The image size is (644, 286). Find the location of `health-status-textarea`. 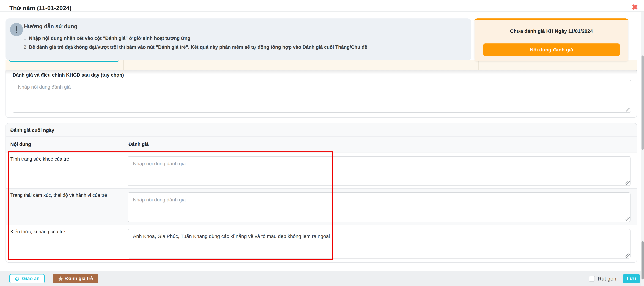

health-status-textarea is located at coordinates (379, 171).